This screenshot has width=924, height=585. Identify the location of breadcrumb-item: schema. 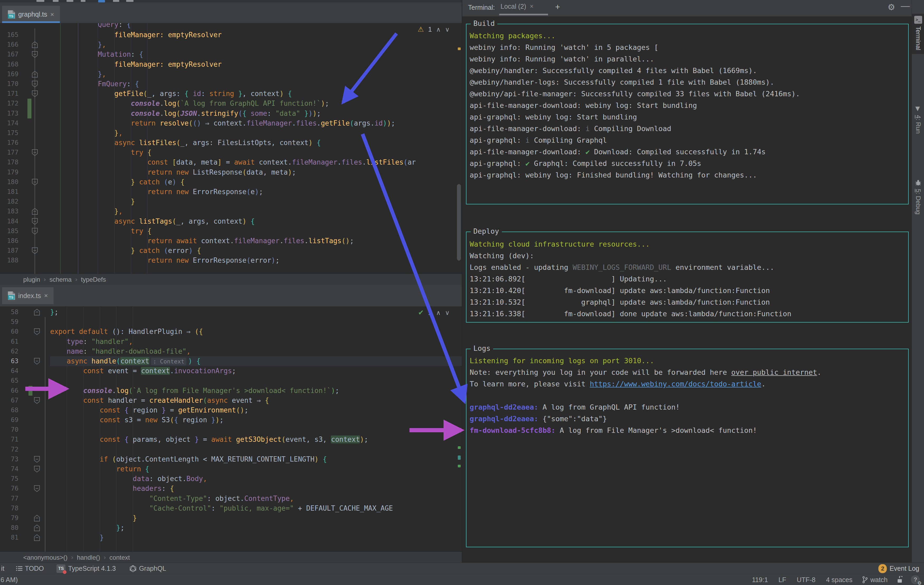
(61, 279).